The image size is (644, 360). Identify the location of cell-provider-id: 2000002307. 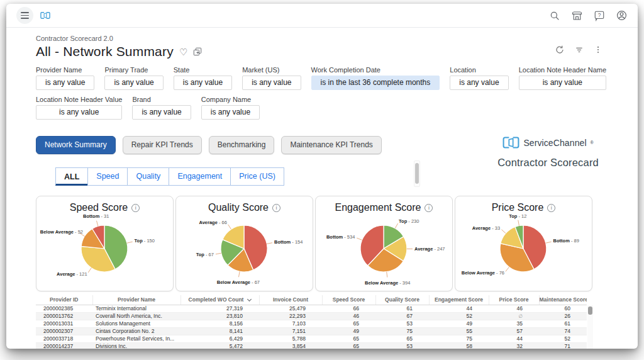
(64, 331).